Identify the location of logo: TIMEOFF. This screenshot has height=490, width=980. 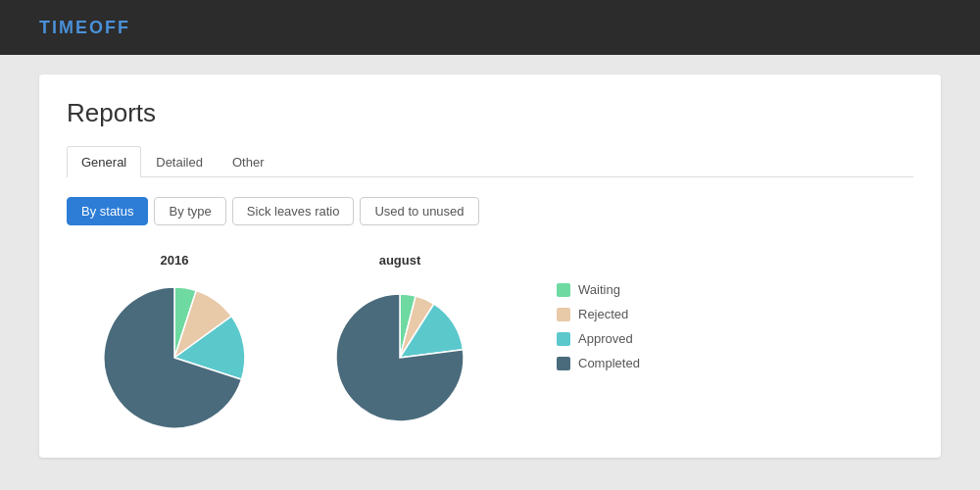
(84, 27).